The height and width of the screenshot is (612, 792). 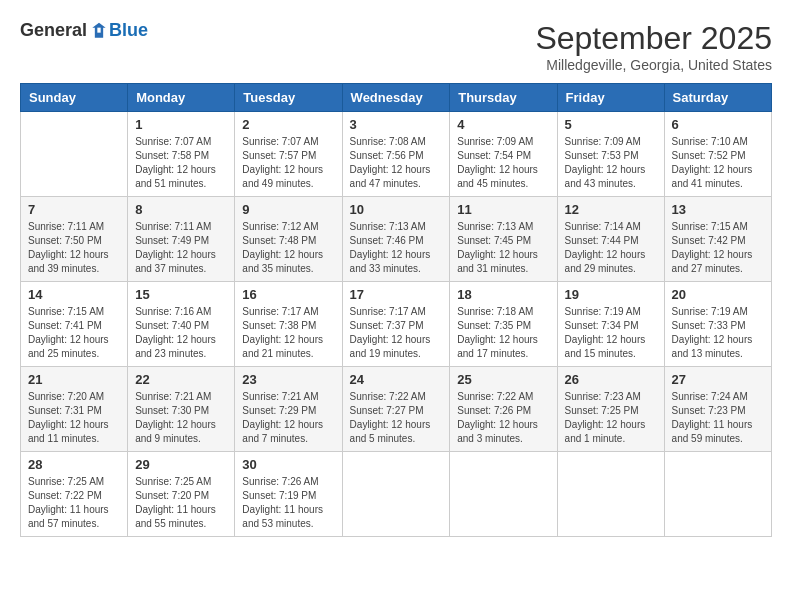 I want to click on calendar-week-1: 1Sunrise: 7:07 AMSunset: 7:58 PMDaylight…, so click(x=396, y=154).